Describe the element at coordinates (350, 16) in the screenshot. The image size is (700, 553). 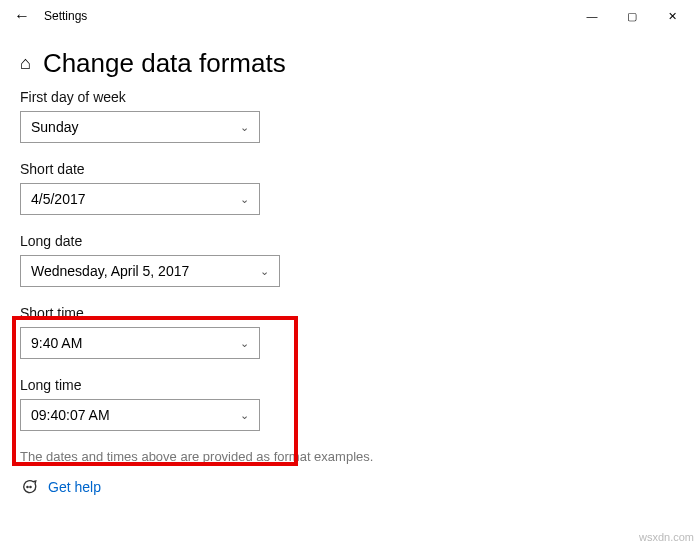
I see `title-bar: ← Settings — ▢ ✕` at that location.